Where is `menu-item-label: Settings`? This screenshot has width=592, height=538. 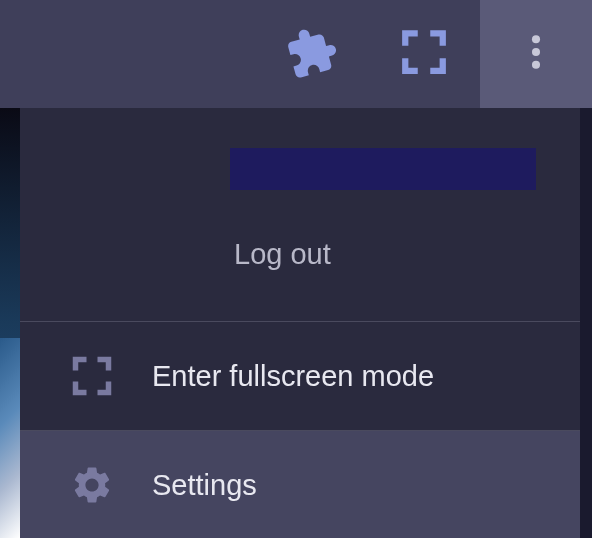
menu-item-label: Settings is located at coordinates (204, 486).